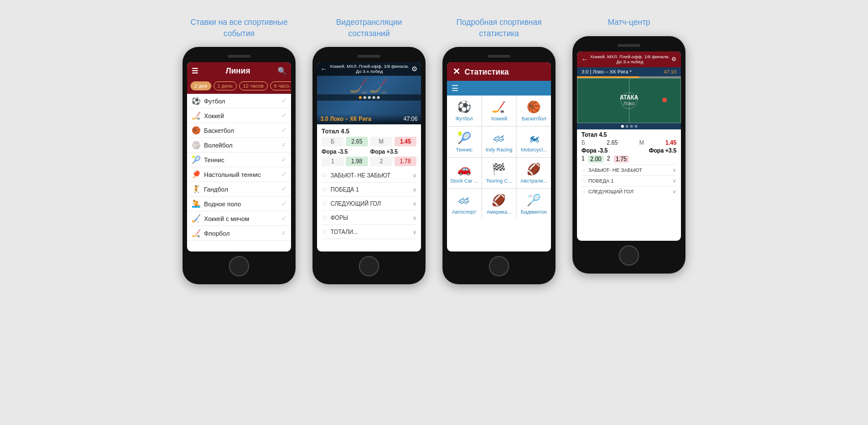 This screenshot has height=425, width=868. Describe the element at coordinates (369, 175) in the screenshot. I see `menu-item: ☆ЗАБЬЮТ- НЕ ЗАБЬЮТ ∨` at that location.